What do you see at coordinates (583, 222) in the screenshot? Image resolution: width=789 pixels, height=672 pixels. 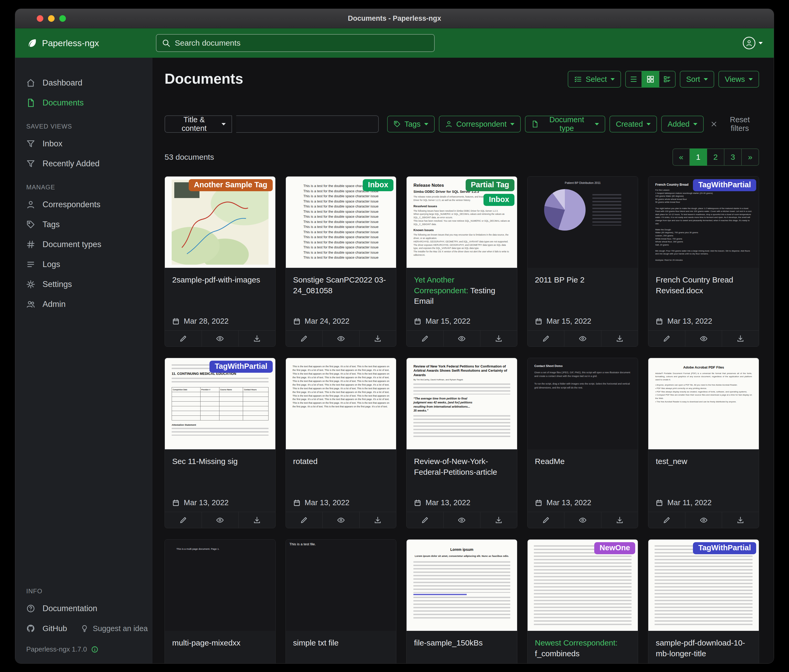 I see `document-thumbnail: Patient BP Distribution 2011` at bounding box center [583, 222].